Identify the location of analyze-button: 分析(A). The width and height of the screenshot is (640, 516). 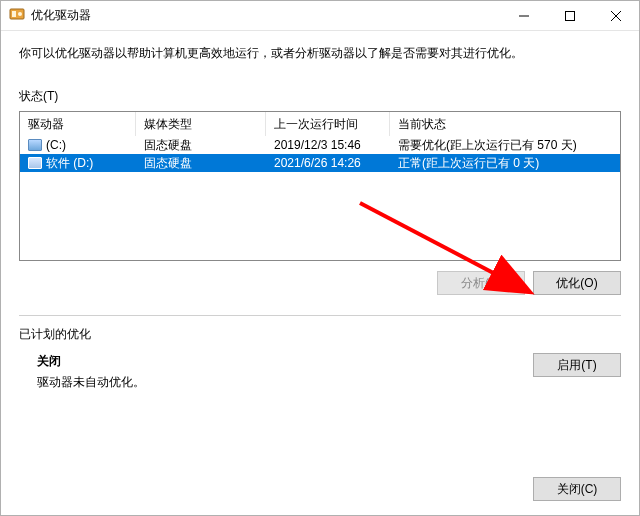
(481, 283).